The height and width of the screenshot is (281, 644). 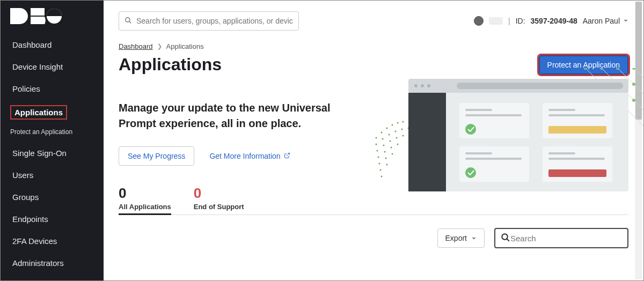 What do you see at coordinates (145, 193) in the screenshot?
I see `stat-count: 0` at bounding box center [145, 193].